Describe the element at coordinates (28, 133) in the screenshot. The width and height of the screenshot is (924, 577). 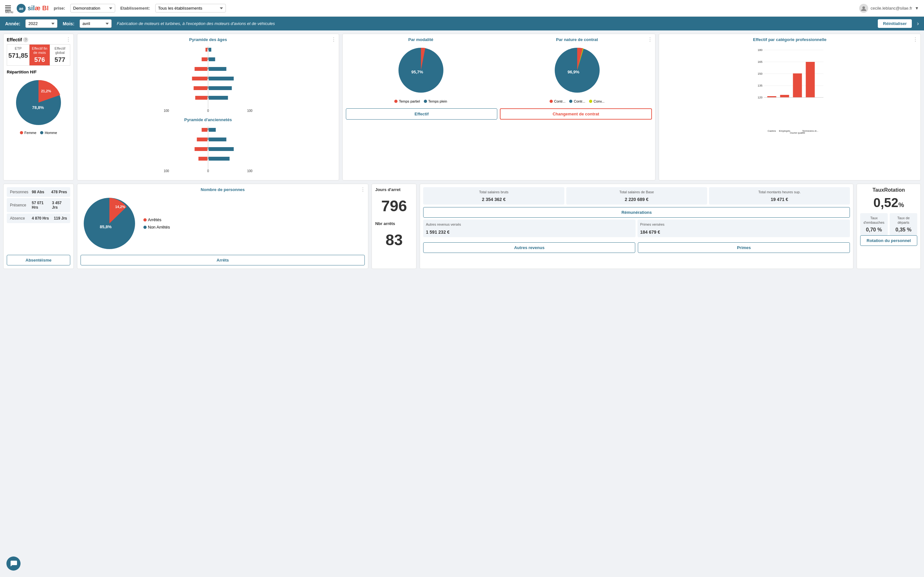
I see `femme-legend: Femme` at that location.